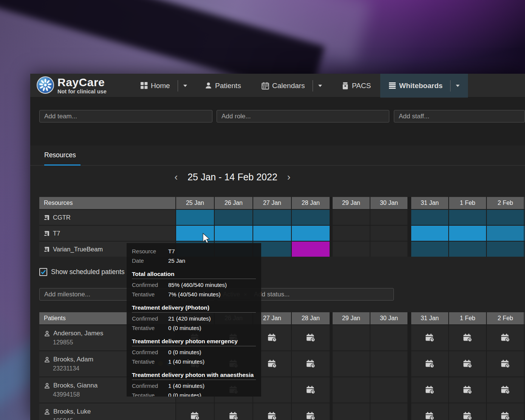 This screenshot has height=420, width=525. I want to click on pacs-archive-icon, so click(345, 86).